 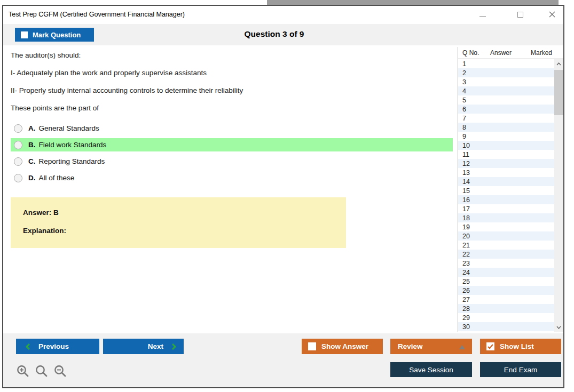 What do you see at coordinates (60, 371) in the screenshot?
I see `zoom-out-icon` at bounding box center [60, 371].